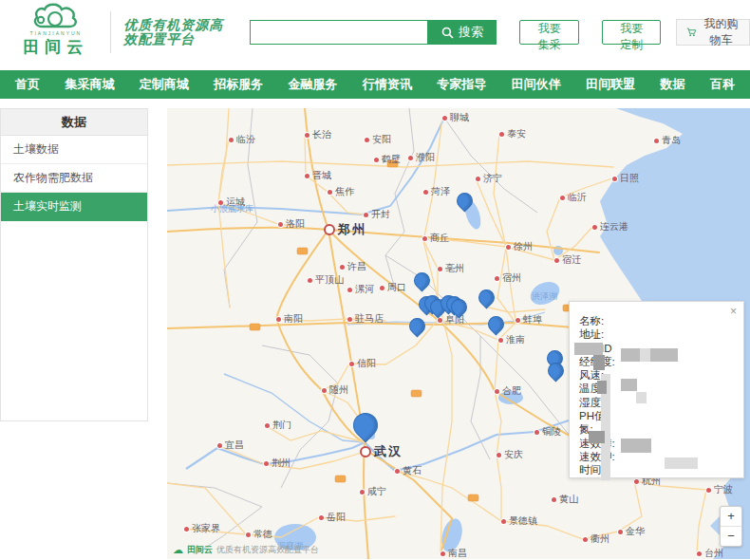 This screenshot has height=560, width=750. Describe the element at coordinates (596, 539) in the screenshot. I see `city-label: 衢州` at that location.